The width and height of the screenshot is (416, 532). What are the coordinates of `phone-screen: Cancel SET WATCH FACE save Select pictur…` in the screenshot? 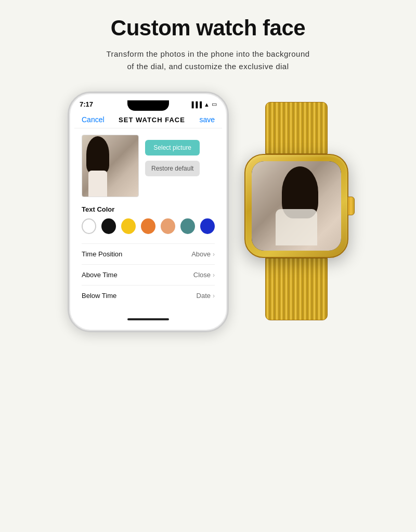 It's located at (148, 212).